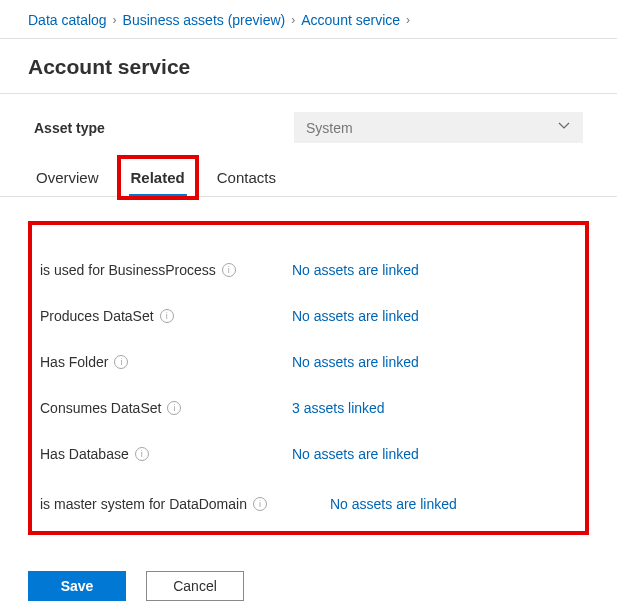  I want to click on tab-overview: Overview, so click(68, 180).